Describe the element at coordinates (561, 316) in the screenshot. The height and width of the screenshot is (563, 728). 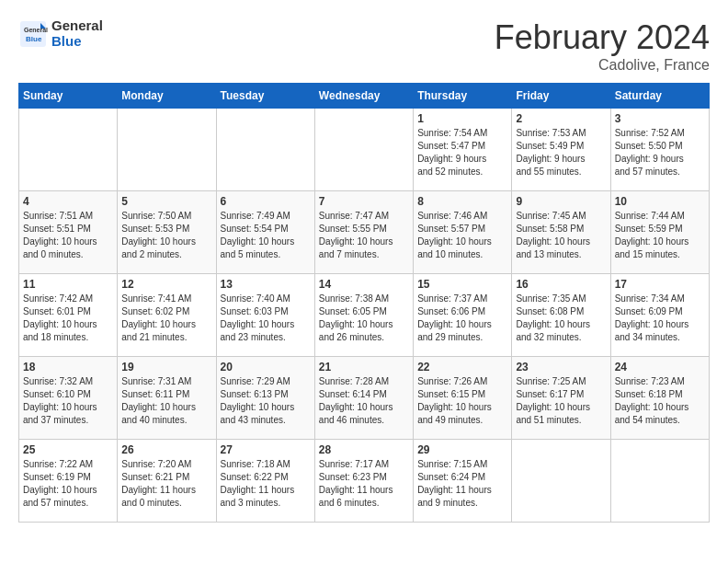
I see `day-cell: 16Sunrise: 7:35 AMSunset: 6:08 PMDayligh…` at that location.